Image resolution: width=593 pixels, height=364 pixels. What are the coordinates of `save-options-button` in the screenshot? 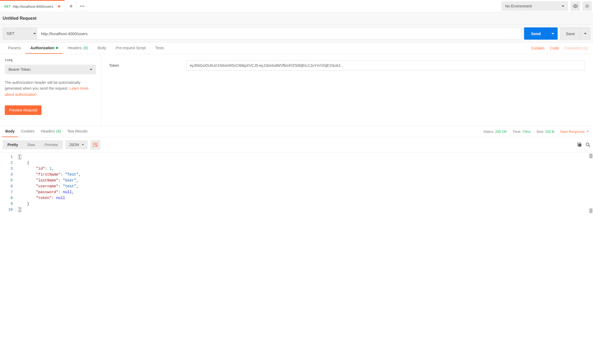 It's located at (585, 34).